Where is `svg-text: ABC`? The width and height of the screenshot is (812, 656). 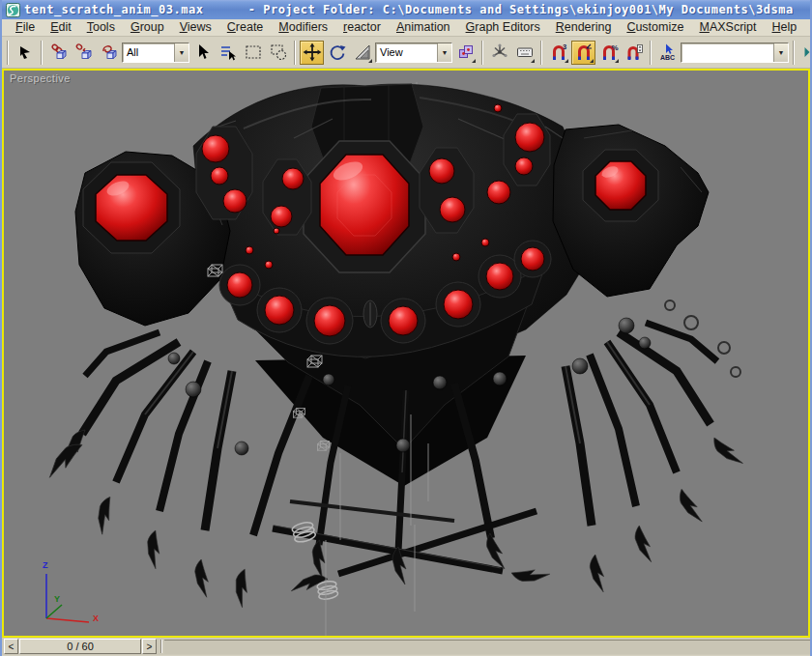 svg-text: ABC is located at coordinates (667, 58).